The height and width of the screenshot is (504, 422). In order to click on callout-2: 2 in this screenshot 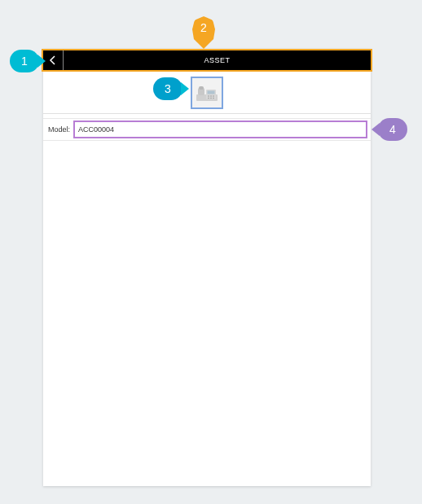, I will do `click(204, 33)`.